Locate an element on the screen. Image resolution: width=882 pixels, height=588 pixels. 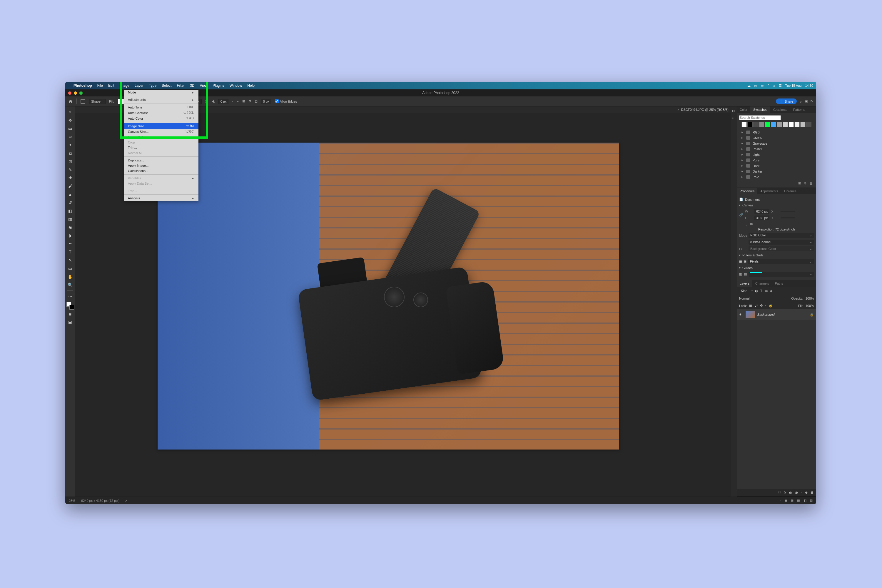
tab-swatches: Swatches is located at coordinates (760, 110).